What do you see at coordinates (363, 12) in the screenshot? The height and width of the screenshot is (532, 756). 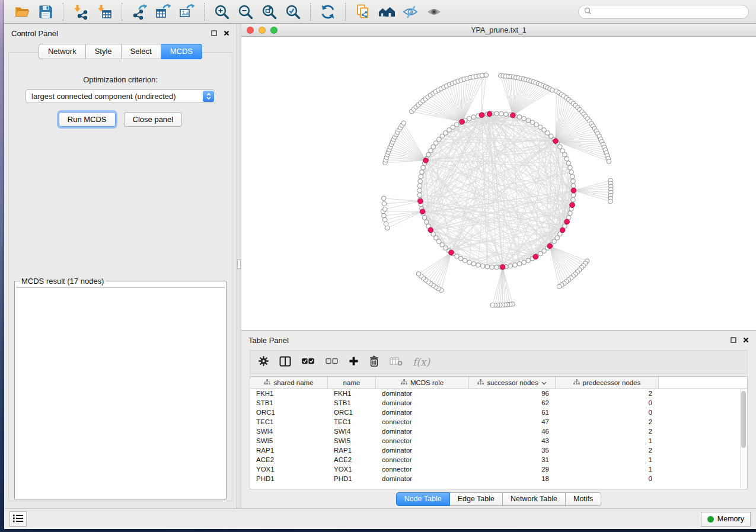 I see `clone-network-button` at bounding box center [363, 12].